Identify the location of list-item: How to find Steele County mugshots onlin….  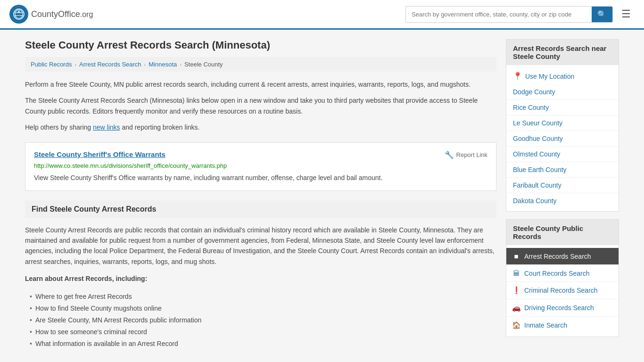
(263, 308).